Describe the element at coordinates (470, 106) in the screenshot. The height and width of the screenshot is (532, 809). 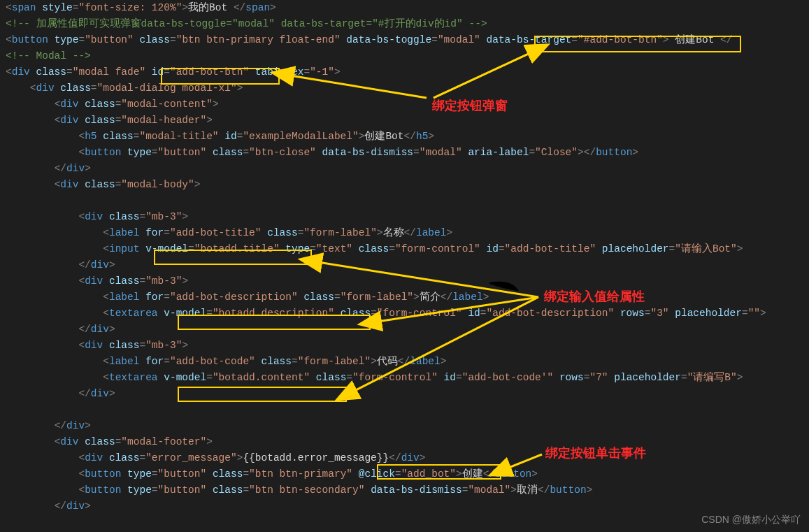
I see `annotation-label: 绑定按钮弹窗` at that location.